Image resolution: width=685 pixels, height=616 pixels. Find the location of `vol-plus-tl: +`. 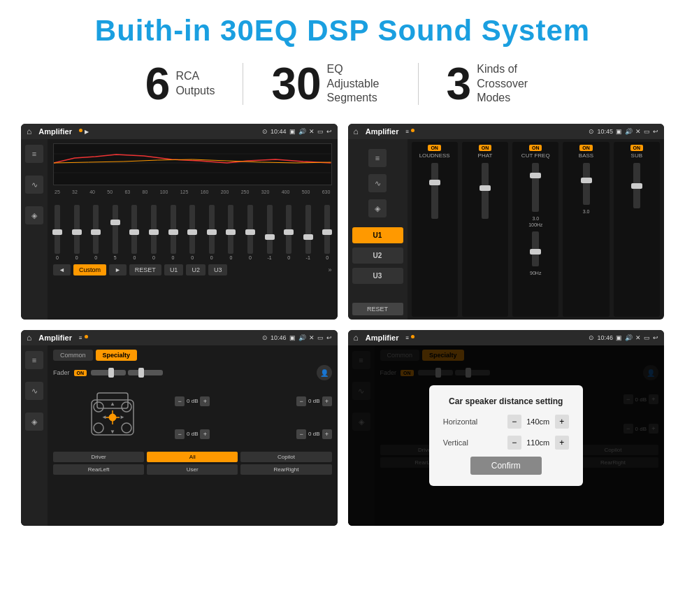

vol-plus-tl: + is located at coordinates (205, 401).